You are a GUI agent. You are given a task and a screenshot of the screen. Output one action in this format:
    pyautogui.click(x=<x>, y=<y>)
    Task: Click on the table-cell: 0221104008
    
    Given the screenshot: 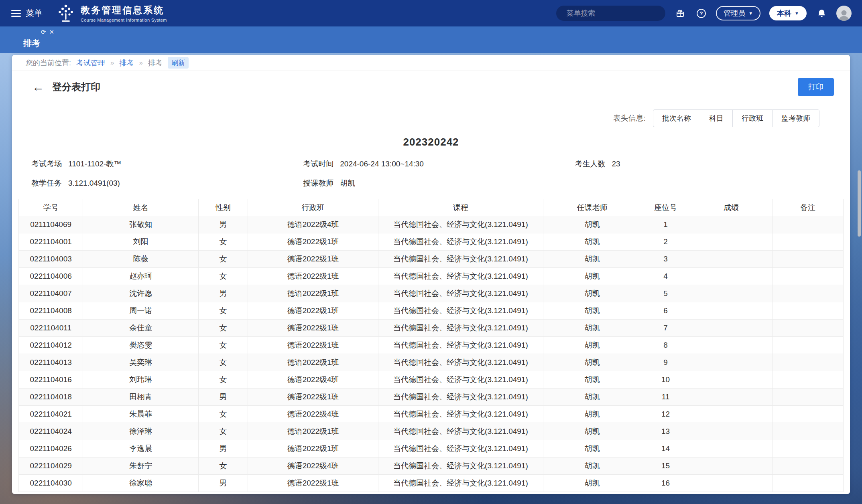 What is the action you would take?
    pyautogui.click(x=51, y=311)
    